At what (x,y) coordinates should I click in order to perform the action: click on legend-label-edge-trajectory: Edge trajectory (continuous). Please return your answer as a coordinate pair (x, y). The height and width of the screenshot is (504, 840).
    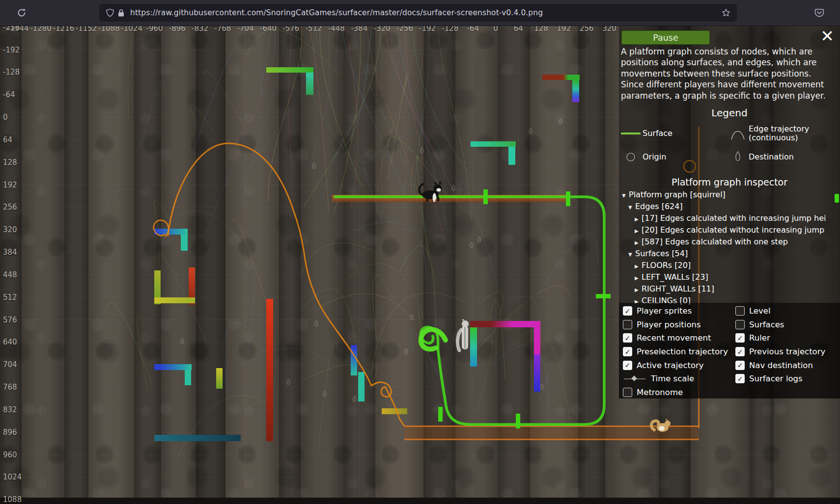
    Looking at the image, I should click on (794, 133).